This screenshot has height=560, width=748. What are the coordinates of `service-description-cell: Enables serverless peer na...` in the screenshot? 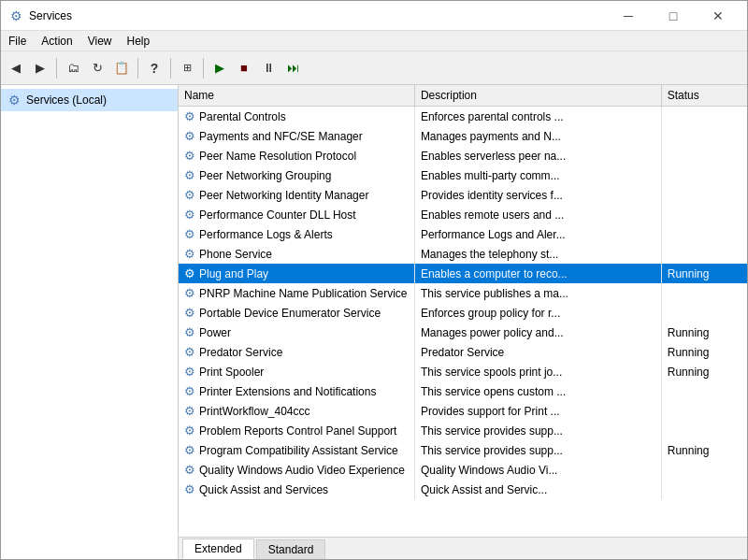 It's located at (538, 155).